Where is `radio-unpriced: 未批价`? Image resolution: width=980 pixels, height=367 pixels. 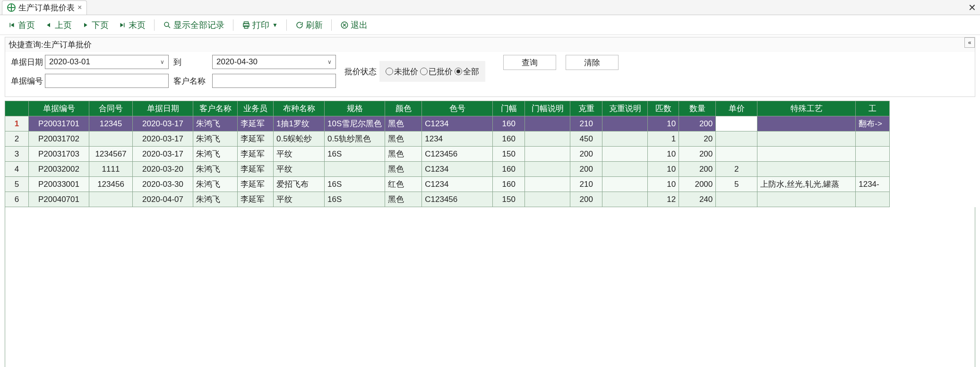
radio-unpriced: 未批价 is located at coordinates (402, 72).